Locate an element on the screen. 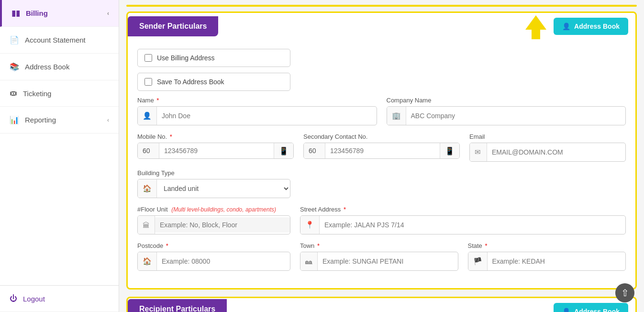  reporting-icon: 📊 is located at coordinates (14, 120).